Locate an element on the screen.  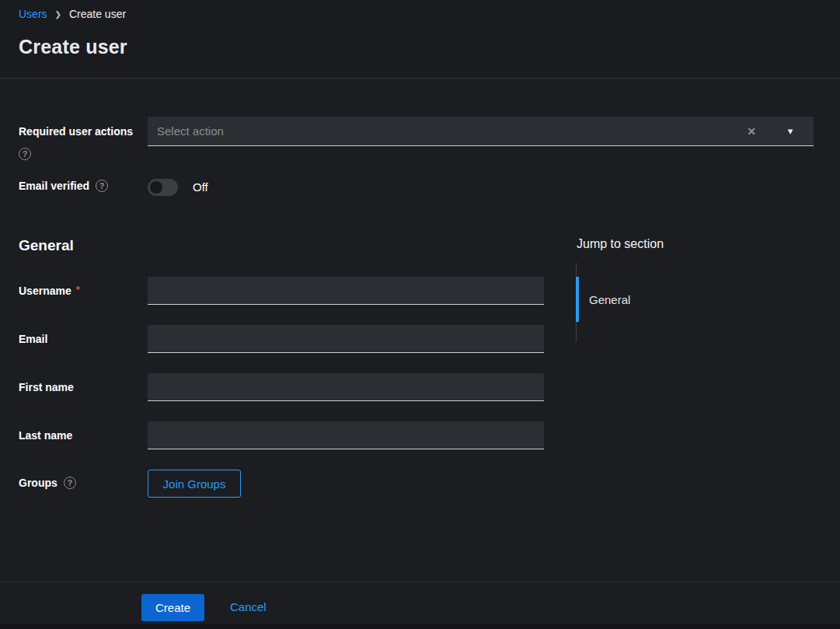
cancel-link: Cancel is located at coordinates (249, 606).